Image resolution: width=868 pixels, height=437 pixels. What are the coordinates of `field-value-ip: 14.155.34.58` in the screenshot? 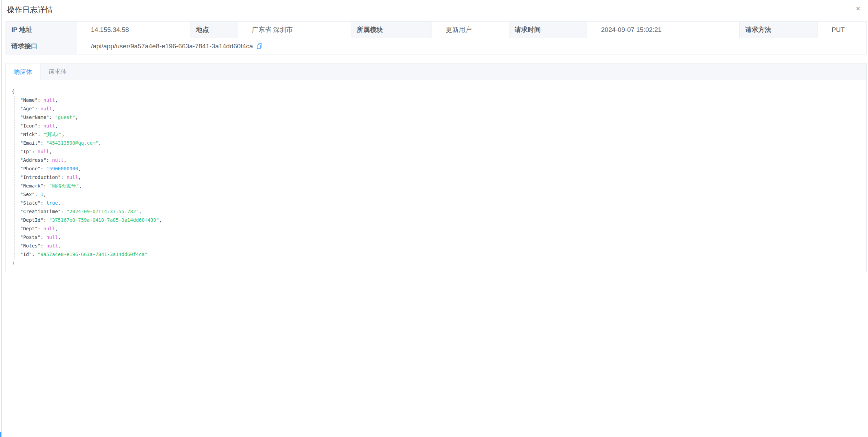 It's located at (134, 30).